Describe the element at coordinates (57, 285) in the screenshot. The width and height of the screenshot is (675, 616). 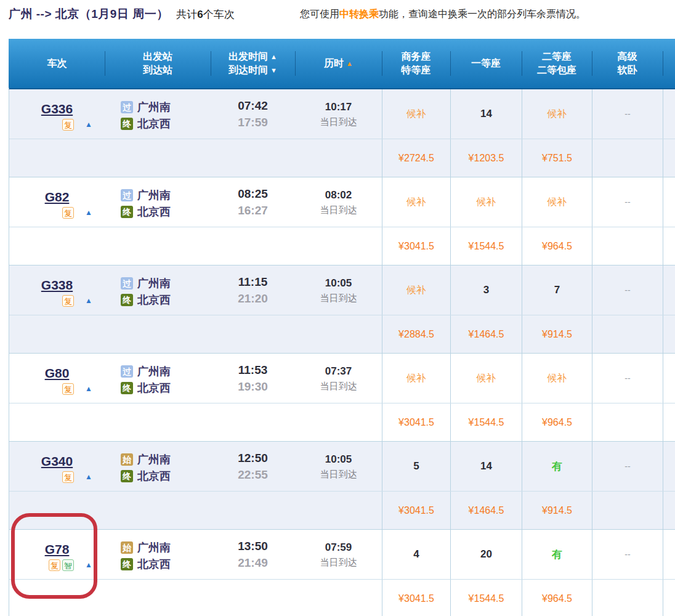
I see `train-code-link: G338` at that location.